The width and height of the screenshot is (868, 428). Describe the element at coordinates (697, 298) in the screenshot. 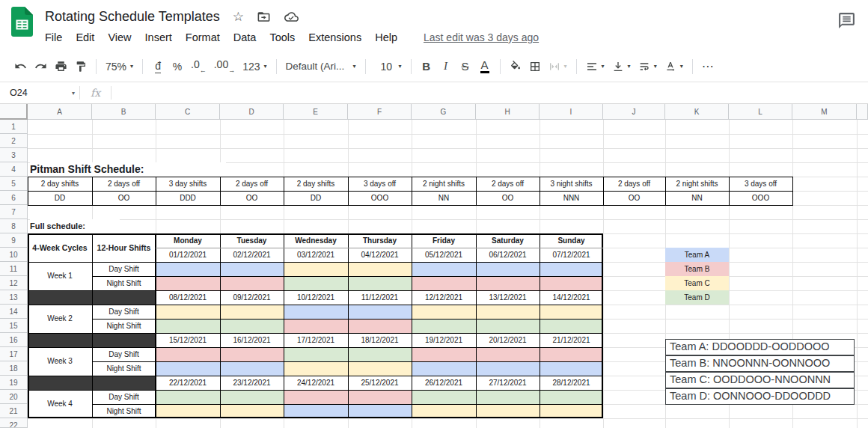

I see `team-legend-cell: Team D` at that location.